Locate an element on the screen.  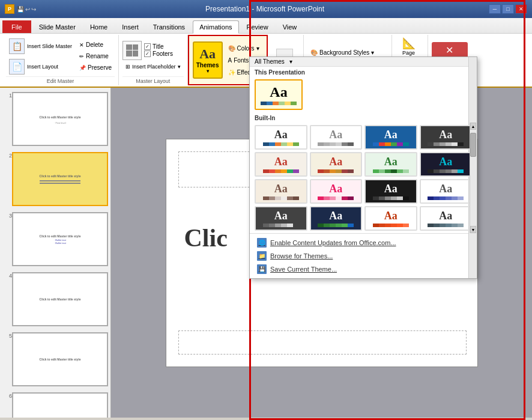
theme-item-13: Aa is located at coordinates (281, 219).